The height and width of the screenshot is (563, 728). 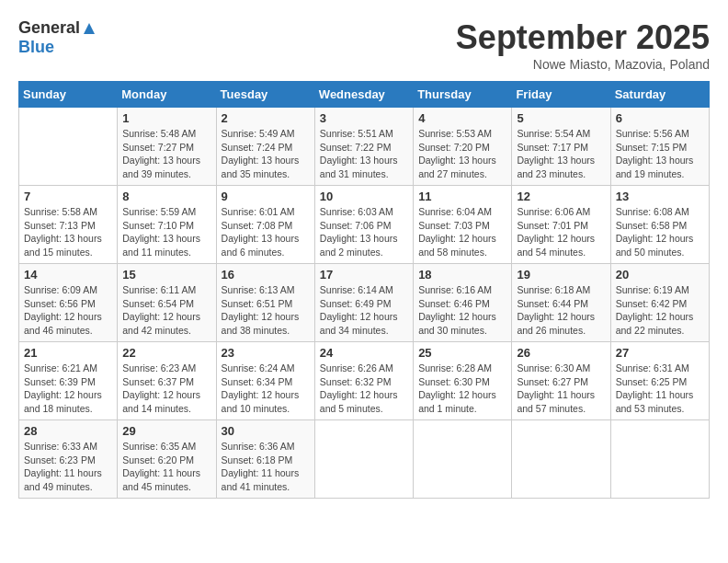 What do you see at coordinates (167, 147) in the screenshot?
I see `calendar-cell: 1Sunrise: 5:48 AM Sunset: 7:27 PM Daylig…` at bounding box center [167, 147].